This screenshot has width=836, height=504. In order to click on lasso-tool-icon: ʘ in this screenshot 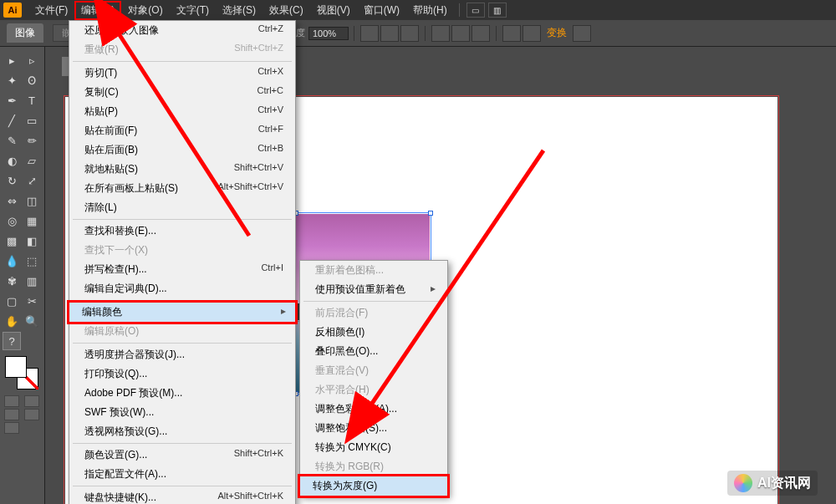, I will do `click(32, 80)`.